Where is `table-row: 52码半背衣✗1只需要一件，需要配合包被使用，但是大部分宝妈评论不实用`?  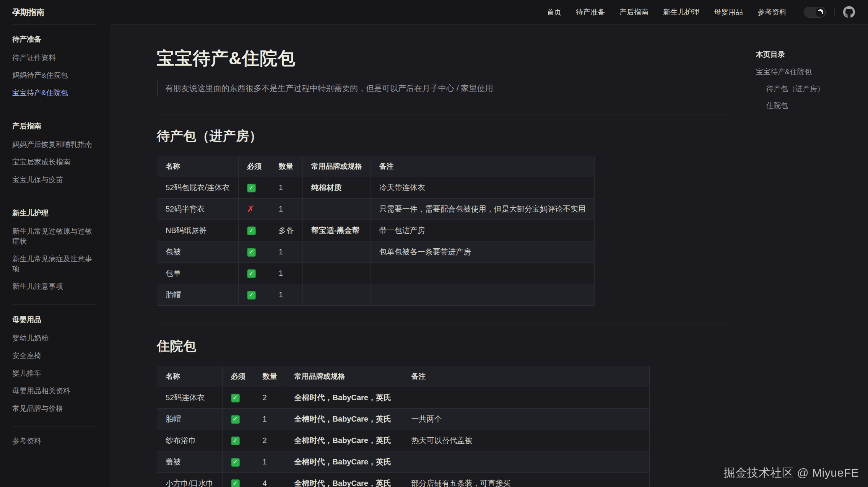 table-row: 52码半背衣✗1只需要一件，需要配合包被使用，但是大部分宝妈评论不实用 is located at coordinates (376, 209).